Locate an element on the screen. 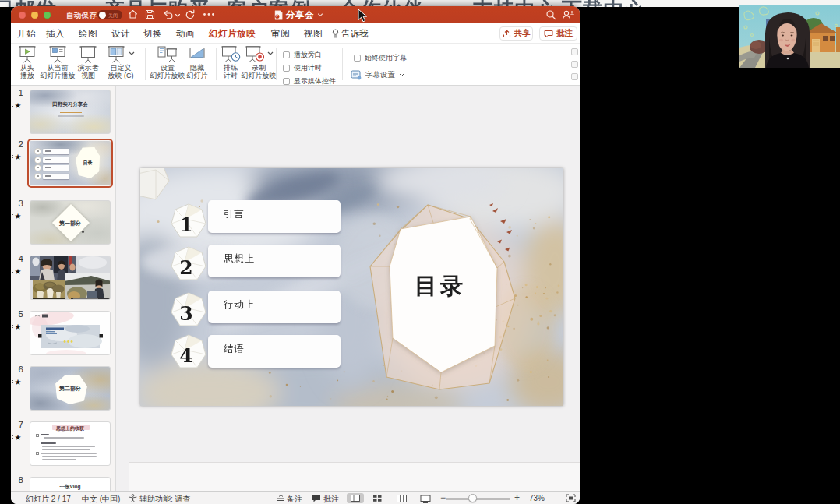 This screenshot has width=840, height=504. zoom-window-button is located at coordinates (47, 16).